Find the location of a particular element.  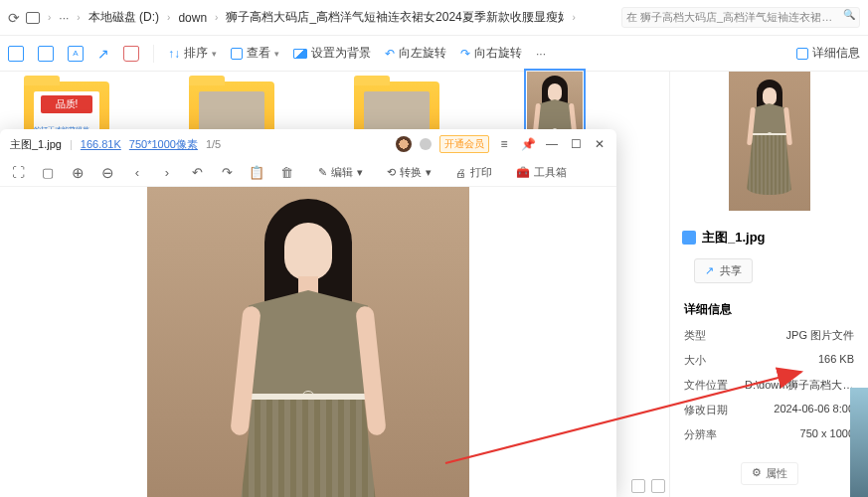

minimize-icon: — is located at coordinates (552, 144).